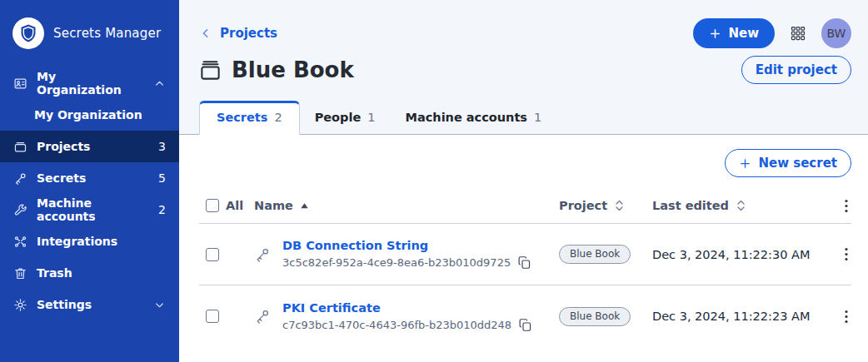  Describe the element at coordinates (90, 83) in the screenshot. I see `sidebar-item-my-organization: My Organization` at that location.